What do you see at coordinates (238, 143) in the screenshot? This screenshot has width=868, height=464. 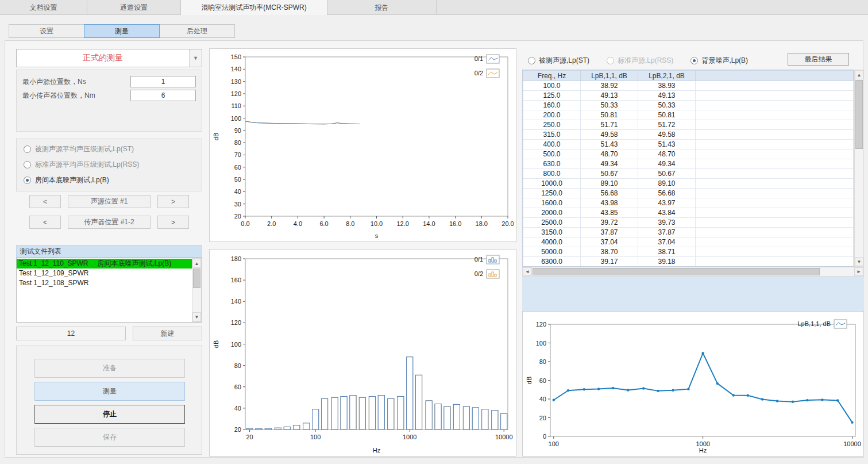 I see `svg-text: 80` at bounding box center [238, 143].